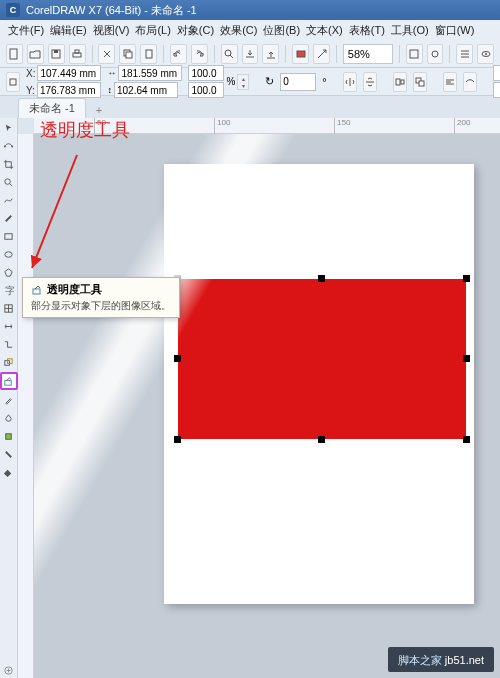  Describe the element at coordinates (400, 82) in the screenshot. I see `align-button` at that location.